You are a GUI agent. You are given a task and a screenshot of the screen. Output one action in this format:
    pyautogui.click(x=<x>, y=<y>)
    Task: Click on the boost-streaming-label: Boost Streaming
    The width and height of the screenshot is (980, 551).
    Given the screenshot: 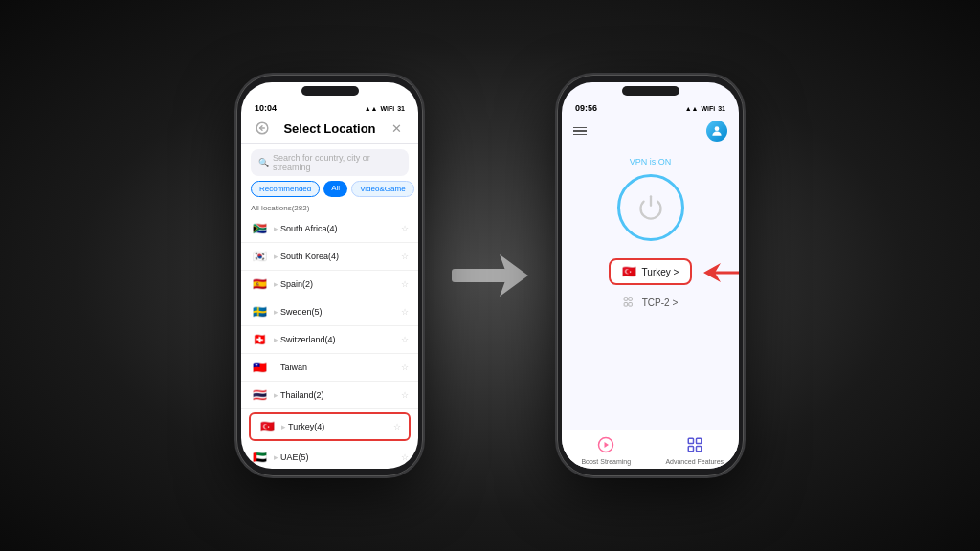 What is the action you would take?
    pyautogui.click(x=606, y=461)
    